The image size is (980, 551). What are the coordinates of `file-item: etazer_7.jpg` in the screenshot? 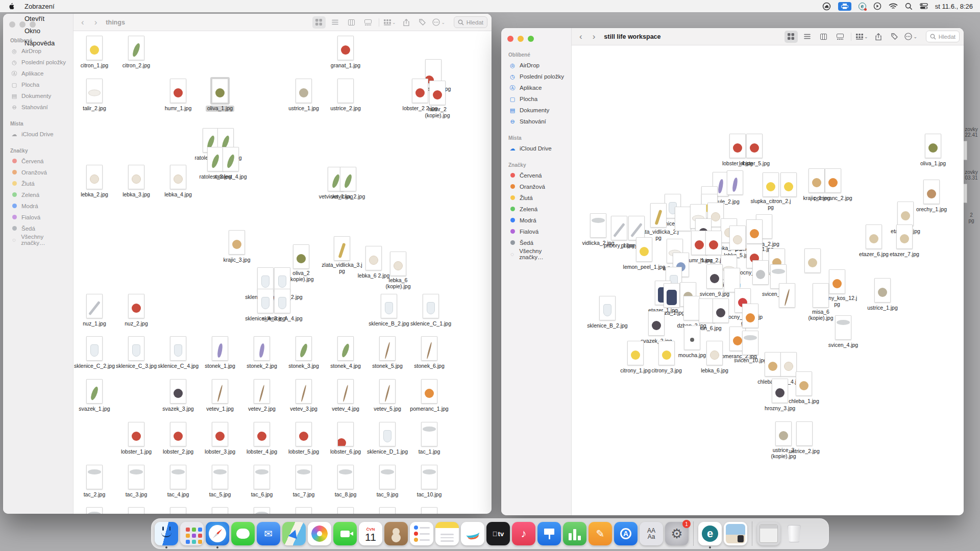 It's located at (904, 241).